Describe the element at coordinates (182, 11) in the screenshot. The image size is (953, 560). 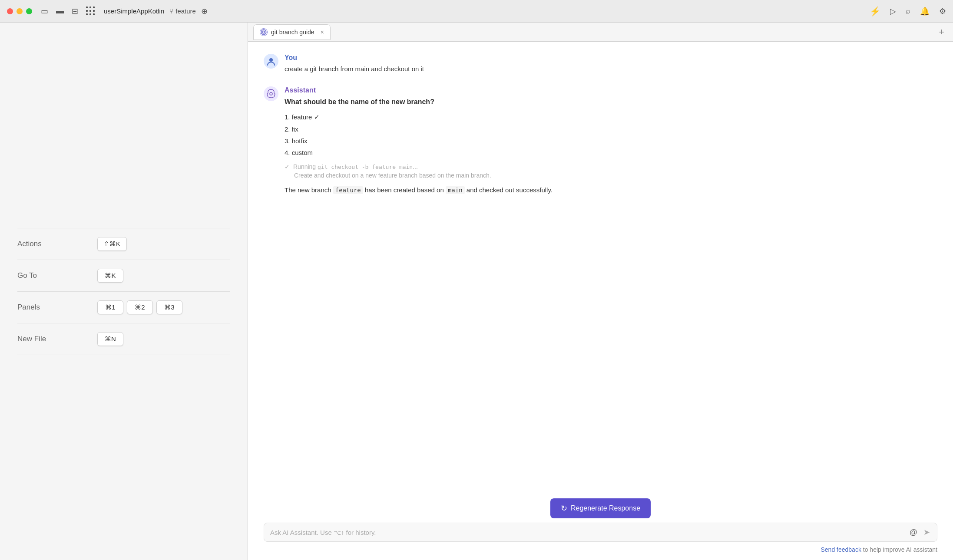
I see `branch-info: ⑂ feature` at that location.